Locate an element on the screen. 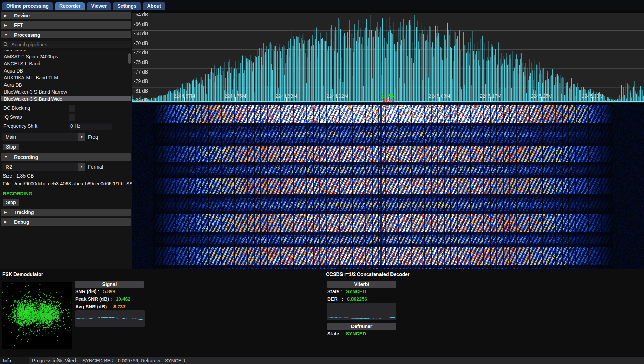  search-input is located at coordinates (70, 45).